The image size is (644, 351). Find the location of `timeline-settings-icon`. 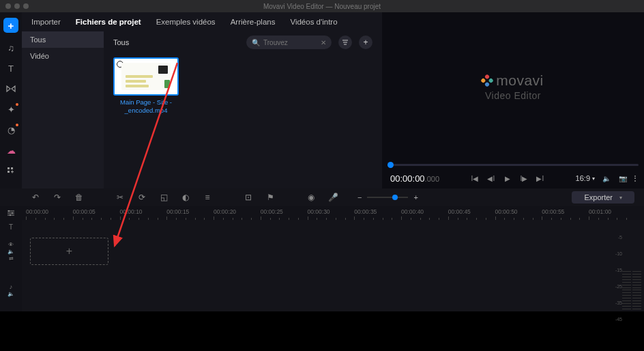

timeline-settings-icon is located at coordinates (11, 213).